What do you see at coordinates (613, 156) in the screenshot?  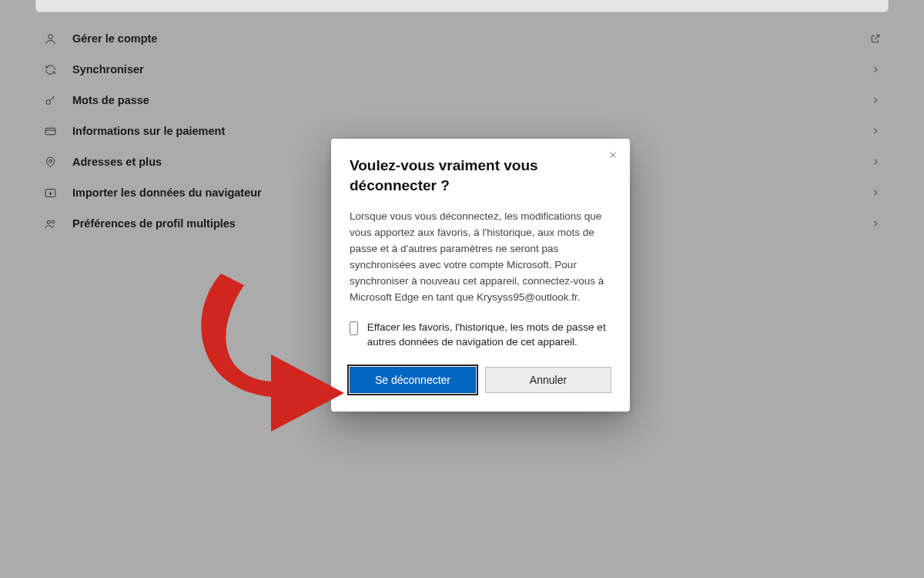 I see `close-button` at bounding box center [613, 156].